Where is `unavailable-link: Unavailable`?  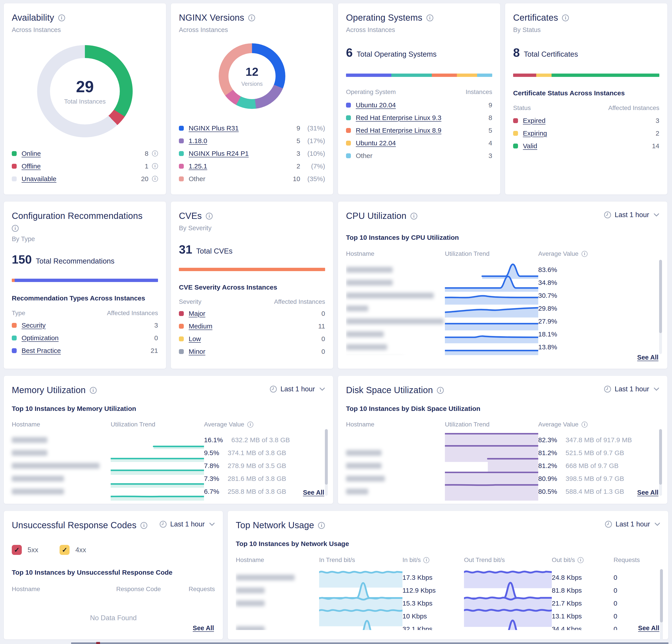 unavailable-link: Unavailable is located at coordinates (39, 179).